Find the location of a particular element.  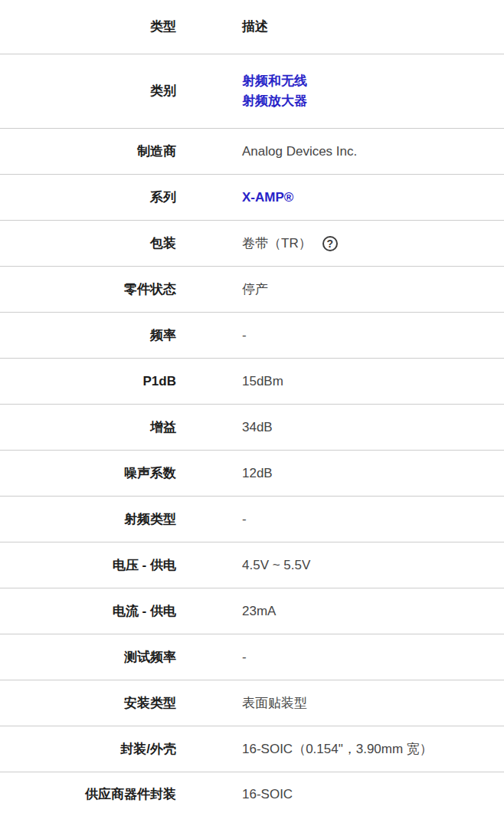

attribute-row: 测试频率- is located at coordinates (252, 657).